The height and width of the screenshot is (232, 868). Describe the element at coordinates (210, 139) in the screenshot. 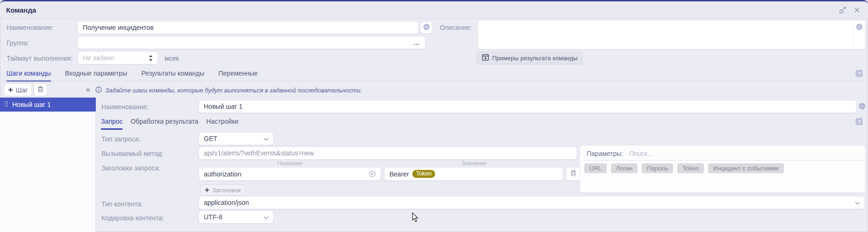

I see `request-type-value: GET` at that location.